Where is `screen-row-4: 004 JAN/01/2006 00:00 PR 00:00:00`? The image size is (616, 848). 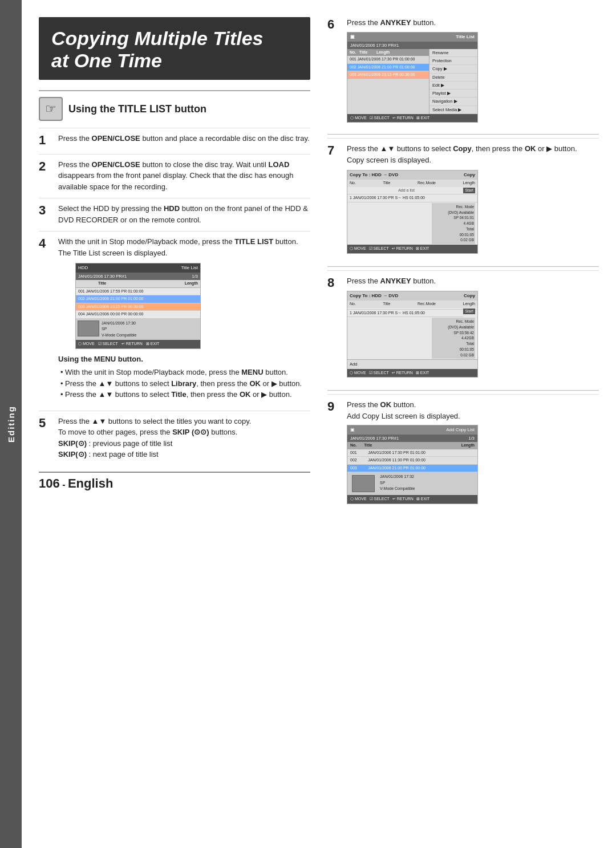 screen-row-4: 004 JAN/01/2006 00:00 PR 00:00:00 is located at coordinates (138, 315).